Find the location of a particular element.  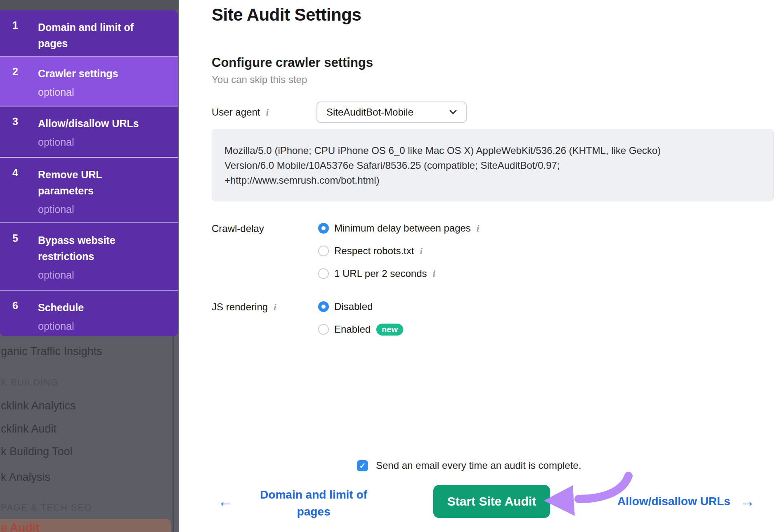

step-number: 3 is located at coordinates (15, 121).